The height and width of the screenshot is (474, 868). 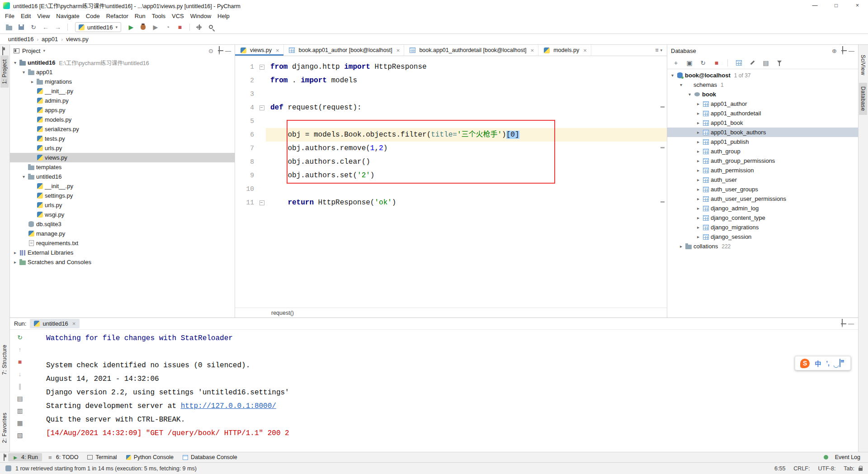 What do you see at coordinates (178, 16) in the screenshot?
I see `menu-vcs: VCS` at bounding box center [178, 16].